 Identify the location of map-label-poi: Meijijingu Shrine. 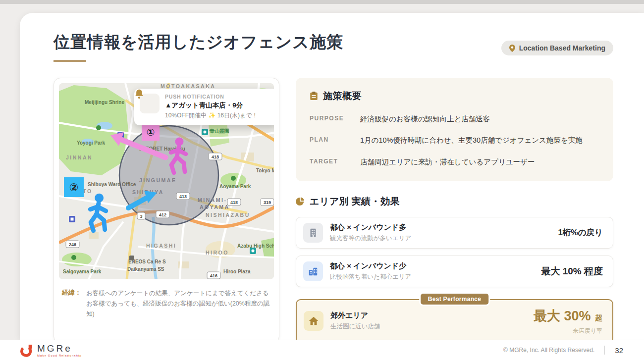
(105, 102).